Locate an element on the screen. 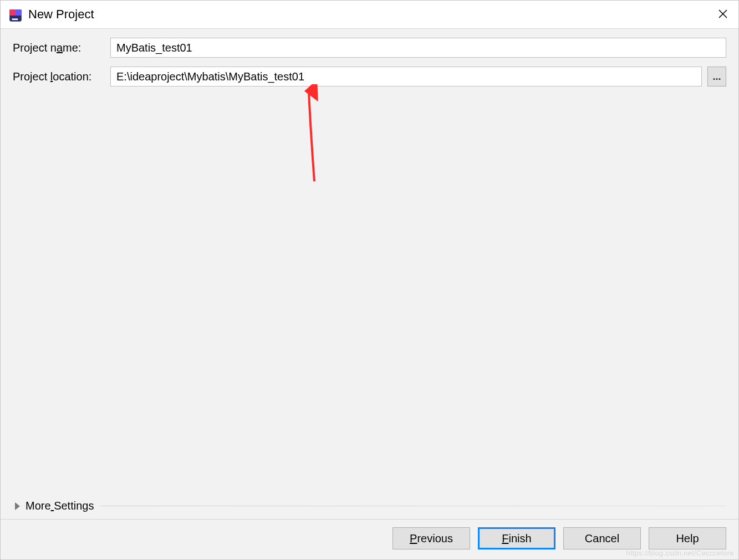 This screenshot has width=739, height=560. project-name-label: Project name: is located at coordinates (62, 48).